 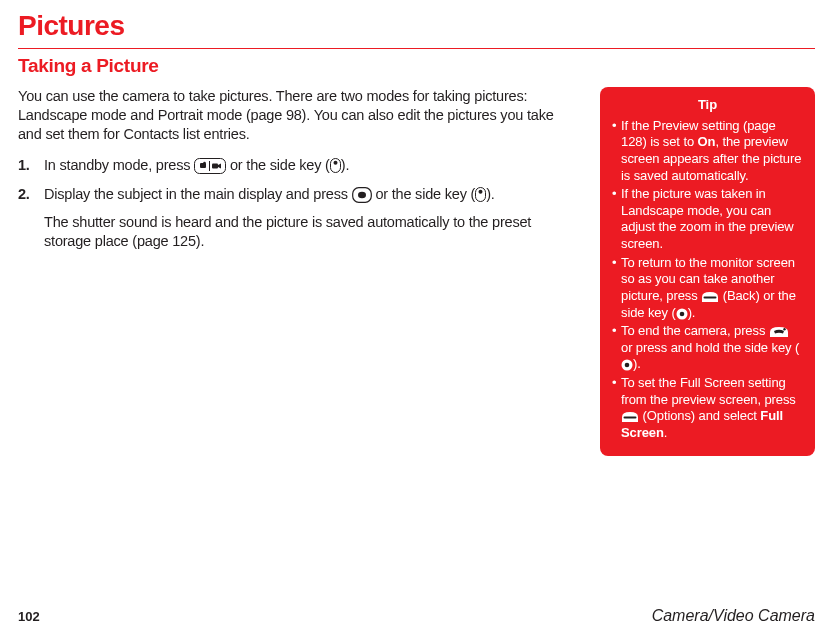 What do you see at coordinates (708, 106) in the screenshot?
I see `tip-heading: Tip` at bounding box center [708, 106].